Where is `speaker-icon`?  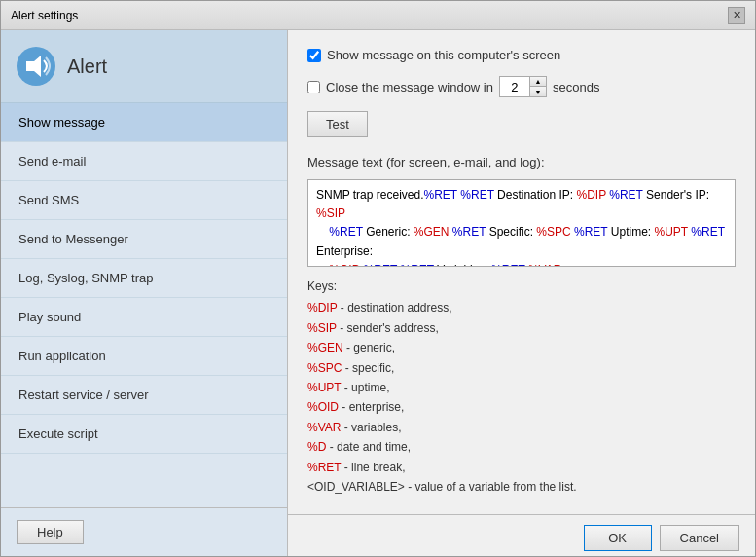
speaker-icon is located at coordinates (36, 66).